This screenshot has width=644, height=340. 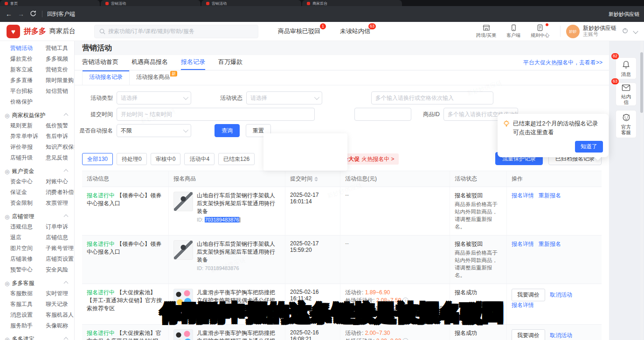 What do you see at coordinates (28, 182) in the screenshot?
I see `sidebar-item-资金中心: 资金中心` at bounding box center [28, 182].